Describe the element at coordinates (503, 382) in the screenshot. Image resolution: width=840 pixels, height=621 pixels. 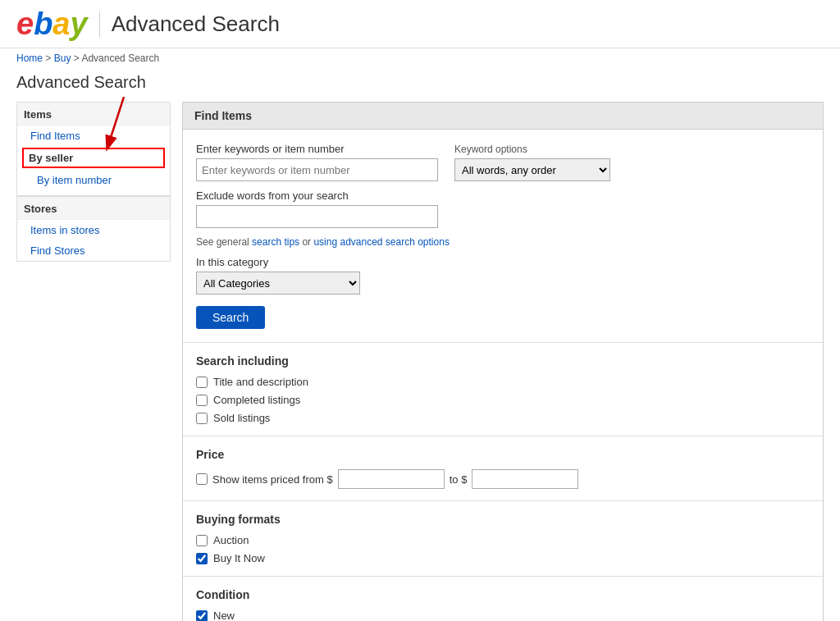
I see `title-desc-row: Title and description` at that location.